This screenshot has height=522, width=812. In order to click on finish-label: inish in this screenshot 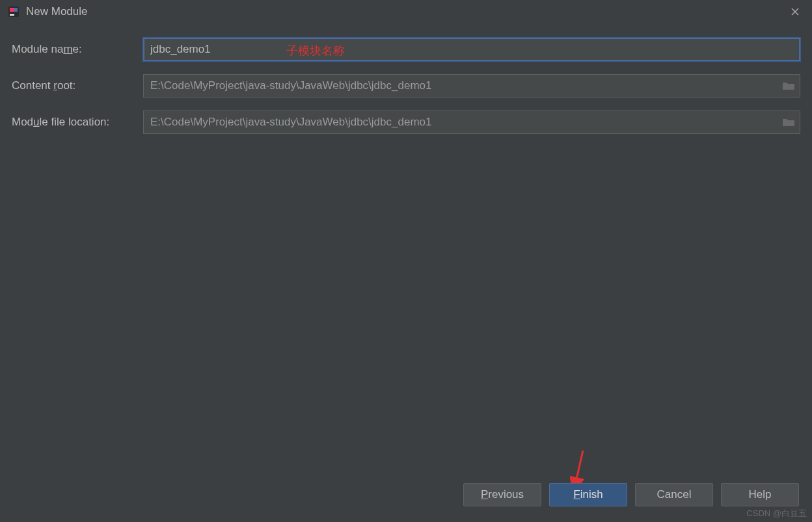, I will do `click(592, 494)`.